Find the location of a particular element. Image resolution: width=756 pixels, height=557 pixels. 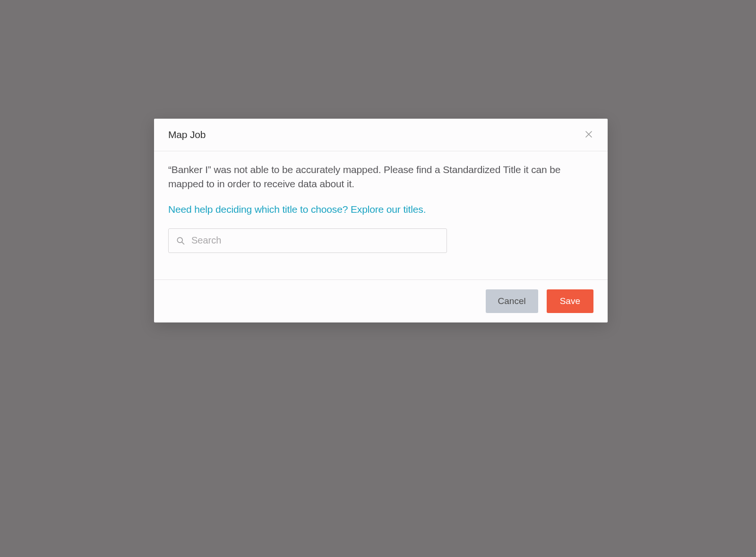

search-input is located at coordinates (308, 241).